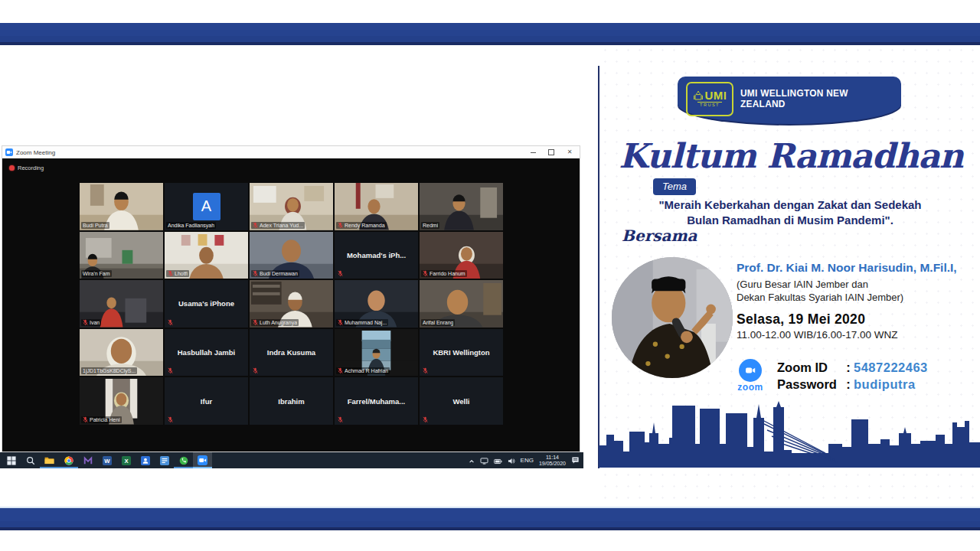 Image resolution: width=980 pixels, height=551 pixels. I want to click on participant-name: Redmi, so click(430, 225).